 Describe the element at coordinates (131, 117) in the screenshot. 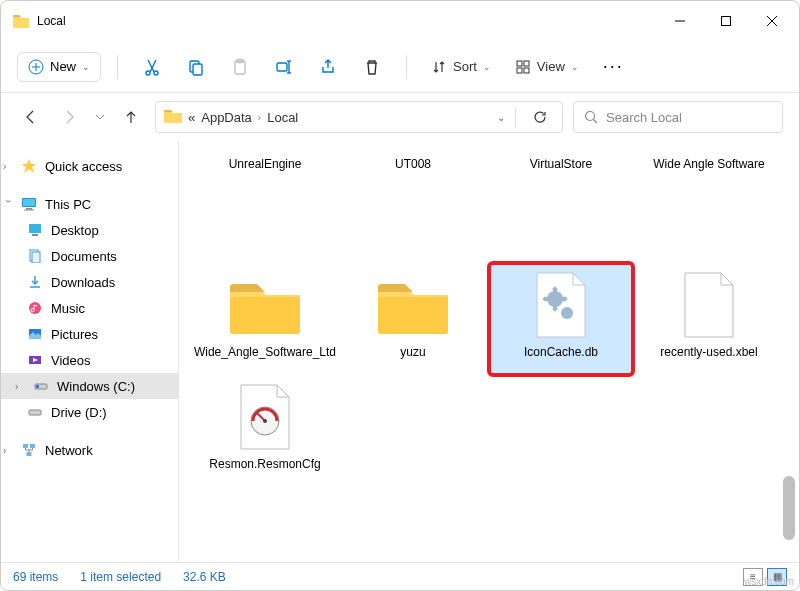

I see `up-button` at that location.